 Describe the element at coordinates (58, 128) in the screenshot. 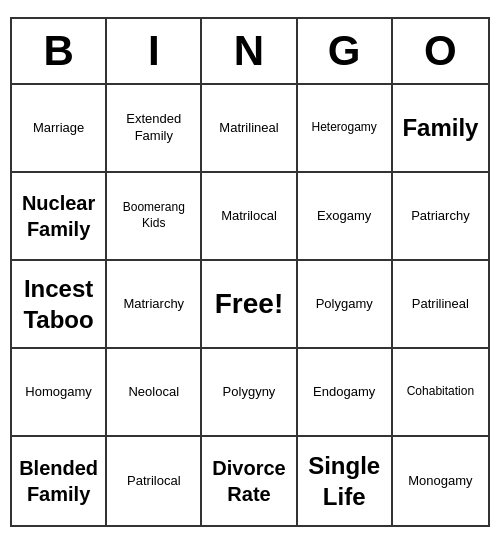

I see `cell-text-0: Marriage` at that location.